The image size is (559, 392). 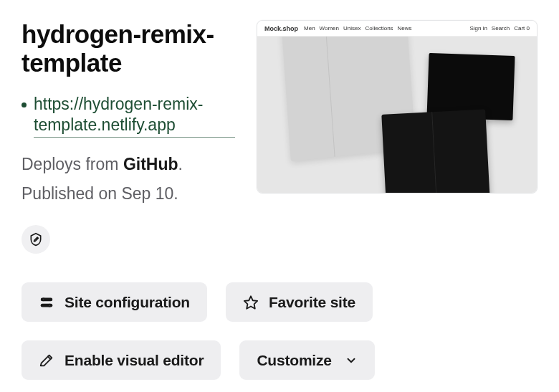 What do you see at coordinates (128, 302) in the screenshot?
I see `button-label: Site configuration` at bounding box center [128, 302].